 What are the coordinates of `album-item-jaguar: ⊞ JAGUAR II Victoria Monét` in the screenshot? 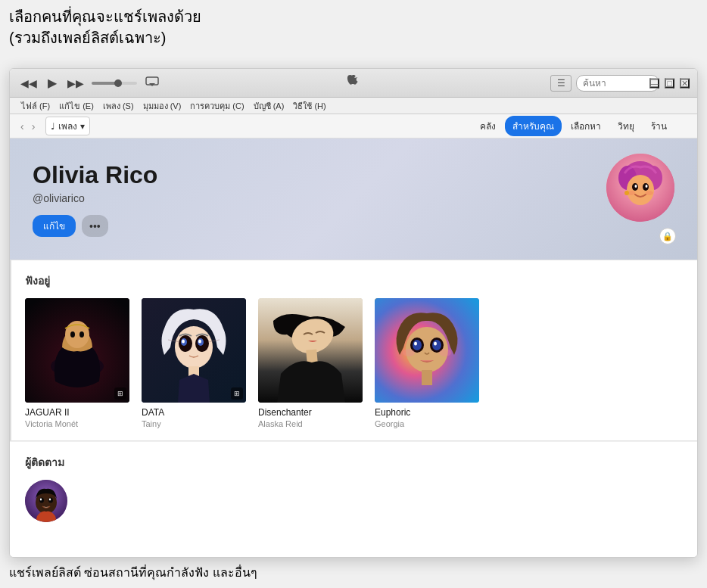 It's located at (77, 363).